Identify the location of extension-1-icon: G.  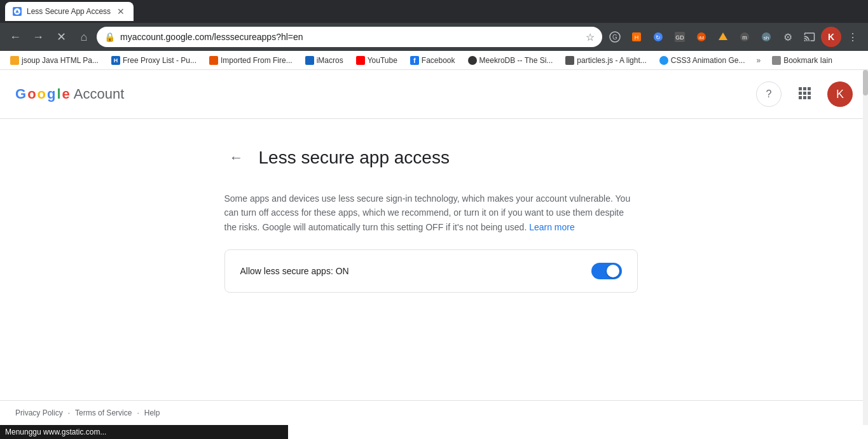
(615, 37).